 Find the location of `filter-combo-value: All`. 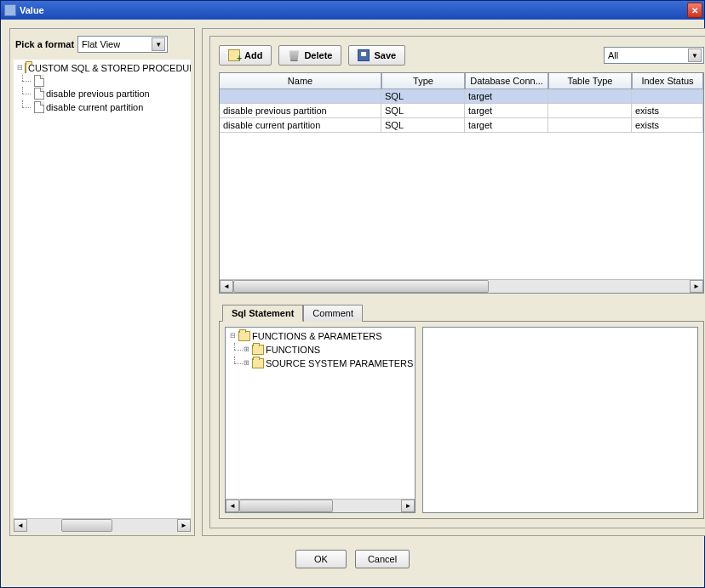

filter-combo-value: All is located at coordinates (613, 55).